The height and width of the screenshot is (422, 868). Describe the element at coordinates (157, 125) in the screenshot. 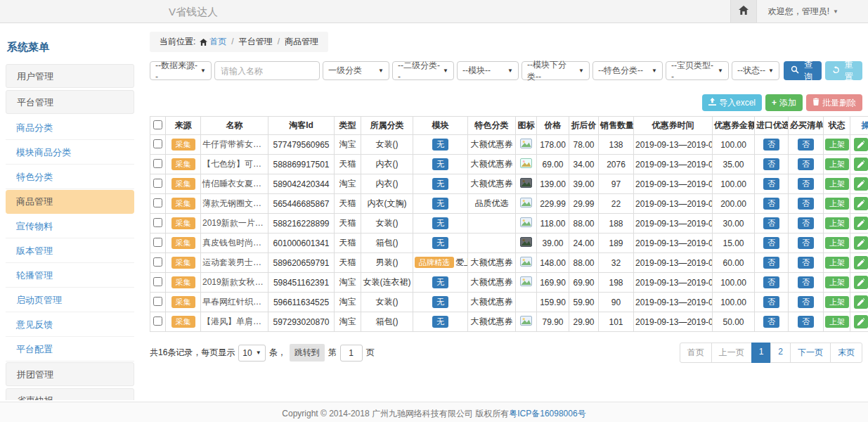

I see `select-all-checkbox` at that location.